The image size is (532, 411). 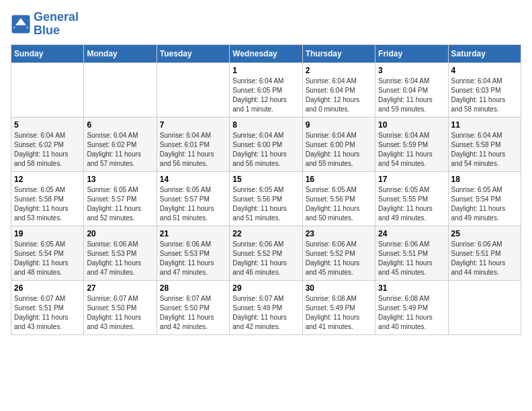 I want to click on cell-info: Sunrise: 6:07 AMSunset: 5:49 PMDaylight:…, so click(x=266, y=313).